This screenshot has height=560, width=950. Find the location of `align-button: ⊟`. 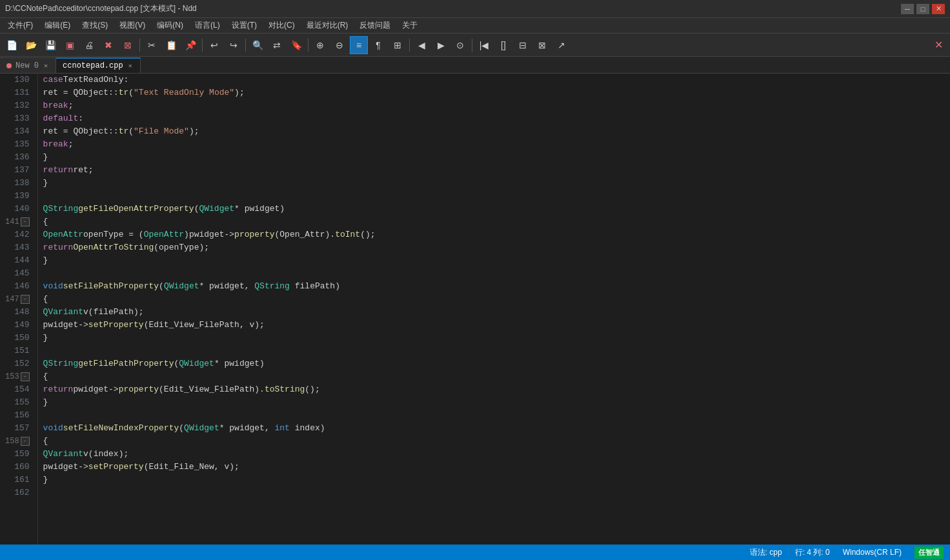

align-button: ⊟ is located at coordinates (523, 45).